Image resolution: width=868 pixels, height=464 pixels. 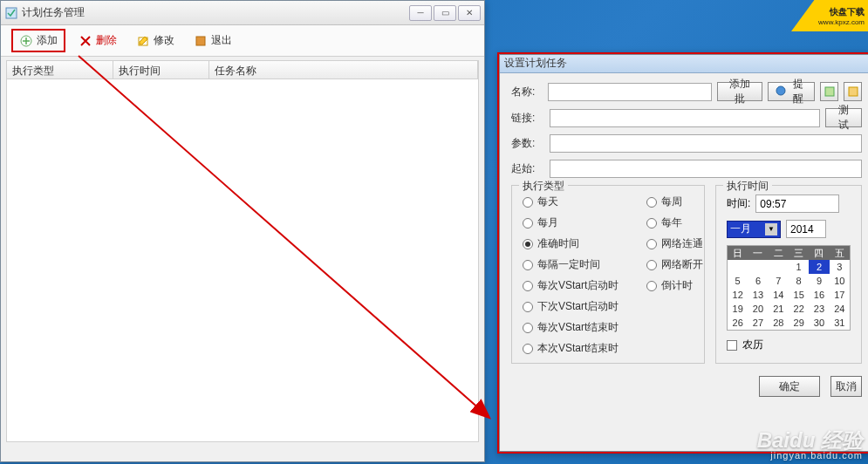 What do you see at coordinates (839, 309) in the screenshot?
I see `cal-day: 24` at bounding box center [839, 309].